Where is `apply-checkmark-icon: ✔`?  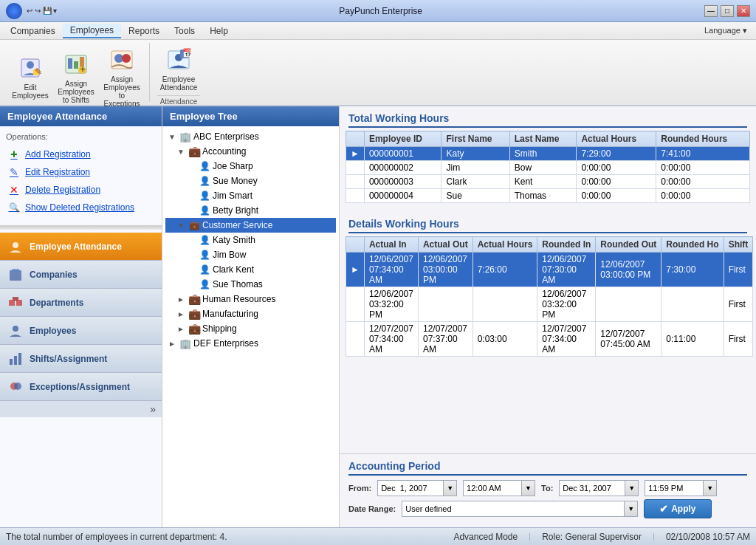 apply-checkmark-icon: ✔ is located at coordinates (664, 509).